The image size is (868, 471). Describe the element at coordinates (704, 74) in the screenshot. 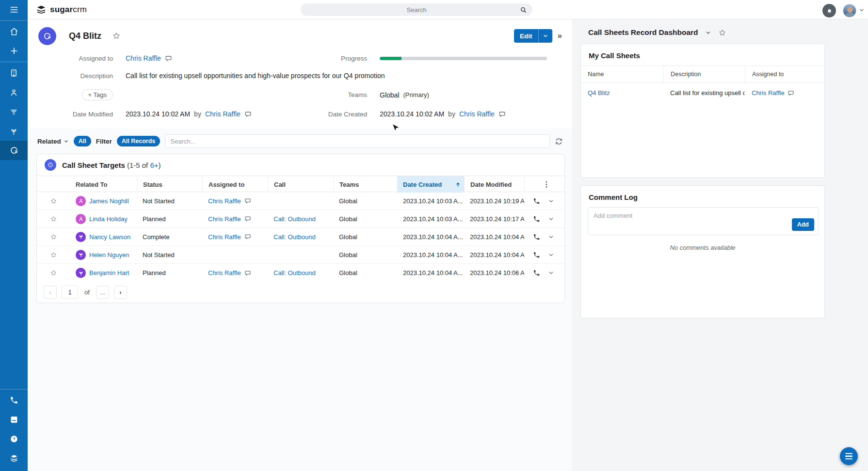

I see `column-description: Description` at that location.